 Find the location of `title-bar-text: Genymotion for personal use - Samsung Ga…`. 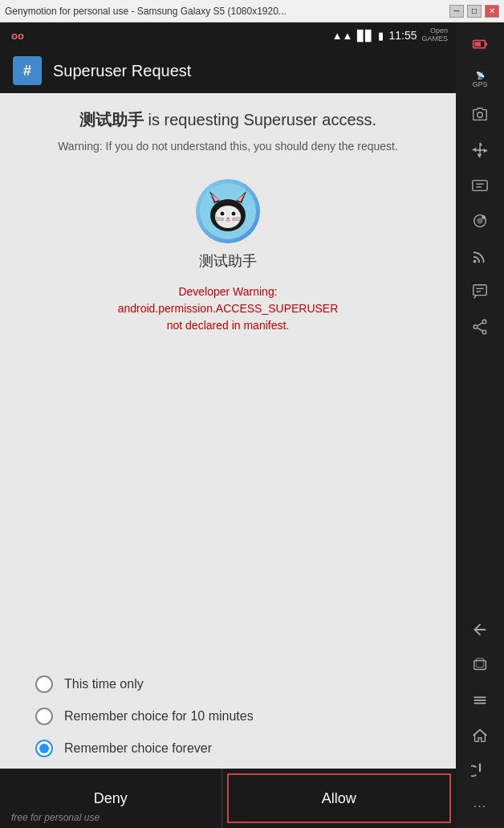

title-bar-text: Genymotion for personal use - Samsung Ga… is located at coordinates (227, 11).